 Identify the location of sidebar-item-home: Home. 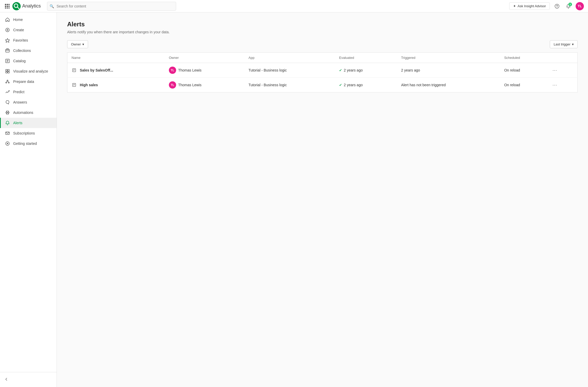
(28, 20).